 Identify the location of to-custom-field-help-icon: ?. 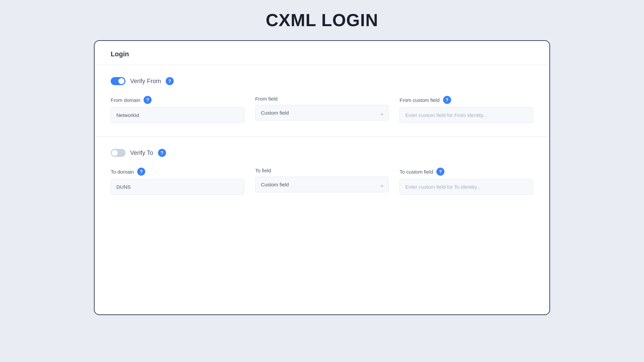
(440, 172).